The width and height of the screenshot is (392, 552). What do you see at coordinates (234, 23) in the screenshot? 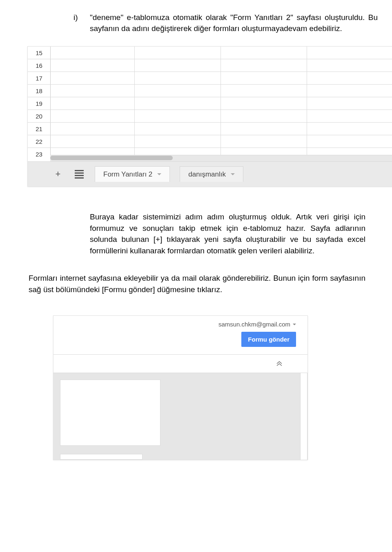
I see `paragraph-1: "deneme" e-tablomuza otomatik olarak "Fo…` at bounding box center [234, 23].